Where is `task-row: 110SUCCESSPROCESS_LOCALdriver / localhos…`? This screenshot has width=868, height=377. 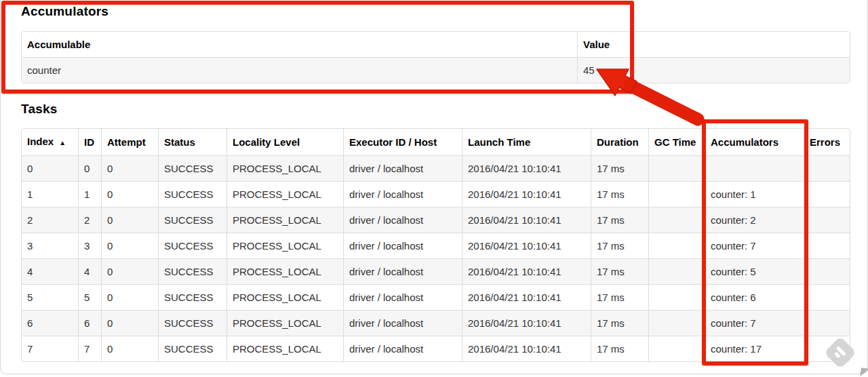
task-row: 110SUCCESSPROCESS_LOCALdriver / localhos… is located at coordinates (436, 195).